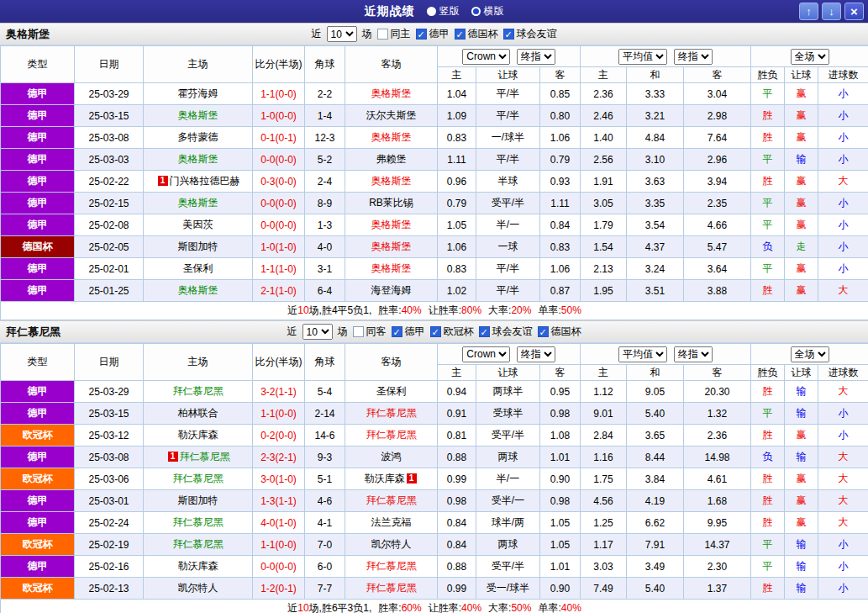  Describe the element at coordinates (198, 589) in the screenshot. I see `home-team-cell: 凯尔特人` at that location.